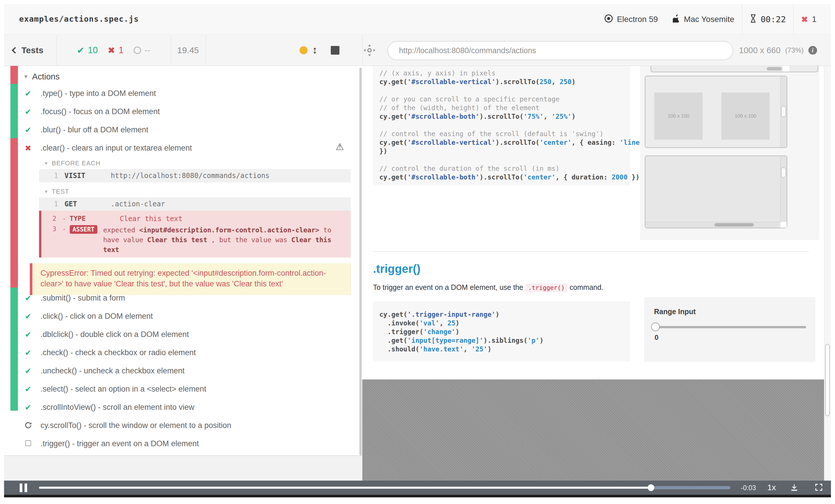  What do you see at coordinates (178, 148) in the screenshot?
I see `test-row: ✖.clear() - clears an input or textarea …` at bounding box center [178, 148].